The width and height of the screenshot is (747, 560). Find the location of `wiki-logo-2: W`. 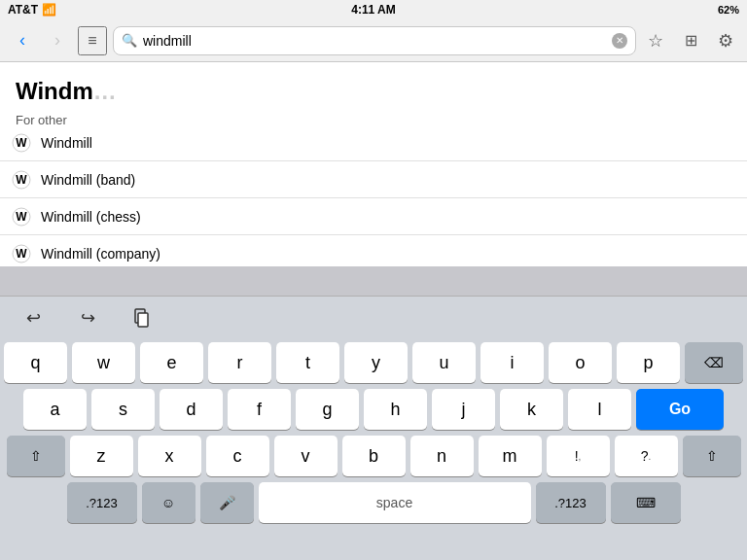

wiki-logo-2: W is located at coordinates (21, 217).